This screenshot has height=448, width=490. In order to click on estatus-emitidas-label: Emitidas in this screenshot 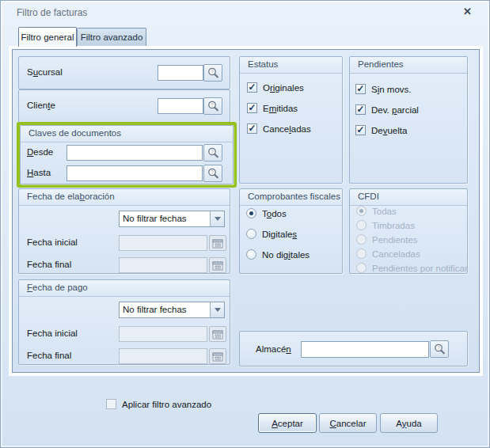, I will do `click(280, 108)`.